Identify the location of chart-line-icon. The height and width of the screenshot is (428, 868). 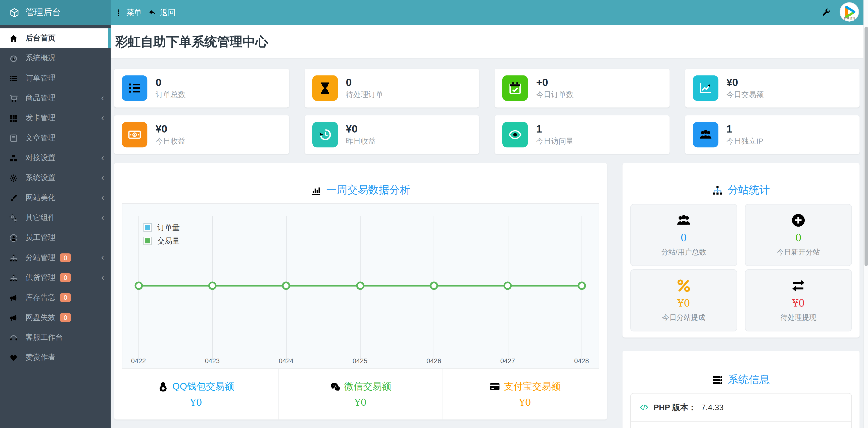
(705, 88).